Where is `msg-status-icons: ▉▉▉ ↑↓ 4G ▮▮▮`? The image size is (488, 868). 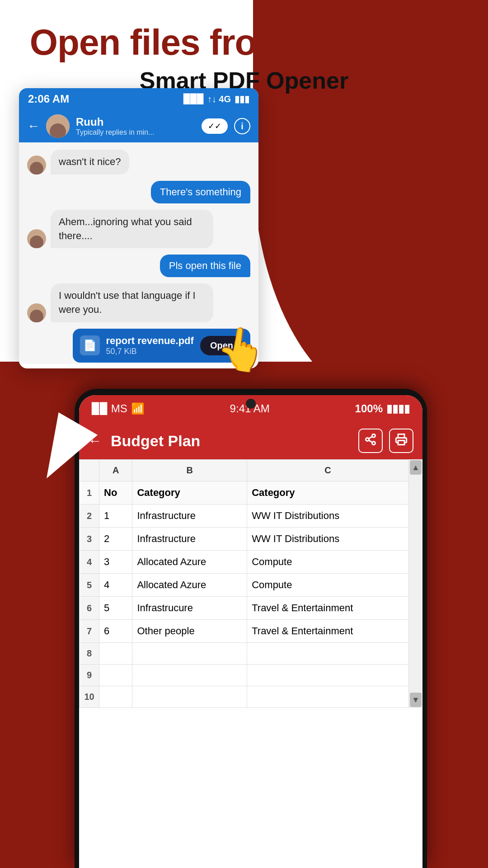 msg-status-icons: ▉▉▉ ↑↓ 4G ▮▮▮ is located at coordinates (216, 99).